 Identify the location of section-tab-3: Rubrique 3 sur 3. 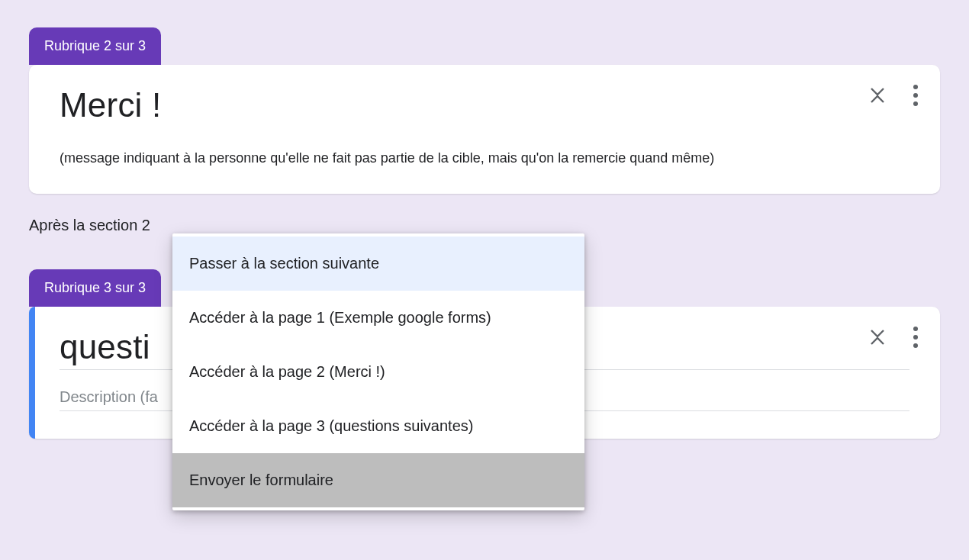
(95, 288).